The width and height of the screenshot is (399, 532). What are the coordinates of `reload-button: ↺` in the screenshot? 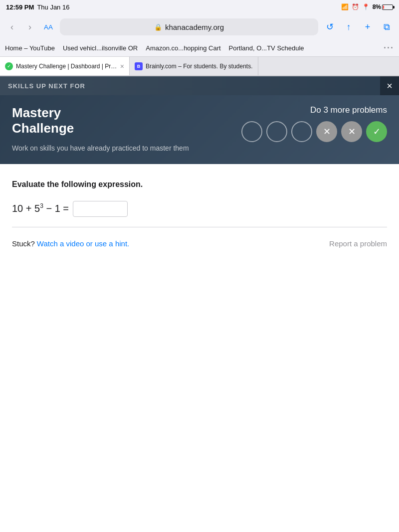 It's located at (330, 27).